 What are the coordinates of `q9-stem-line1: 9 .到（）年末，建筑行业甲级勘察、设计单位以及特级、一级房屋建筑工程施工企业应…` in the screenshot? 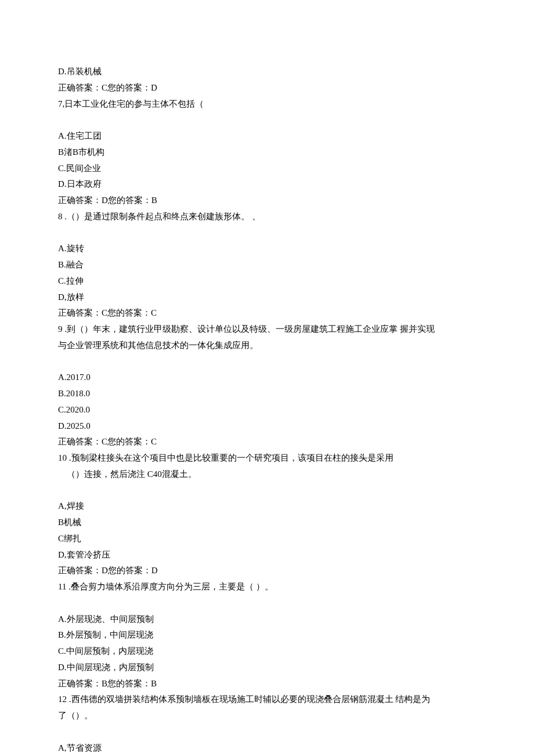 It's located at (267, 330).